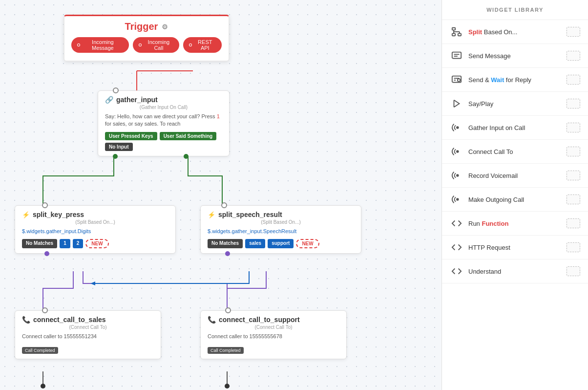 The width and height of the screenshot is (588, 390). What do you see at coordinates (518, 80) in the screenshot?
I see `send-wait-label: Send & Wait for Reply` at bounding box center [518, 80].